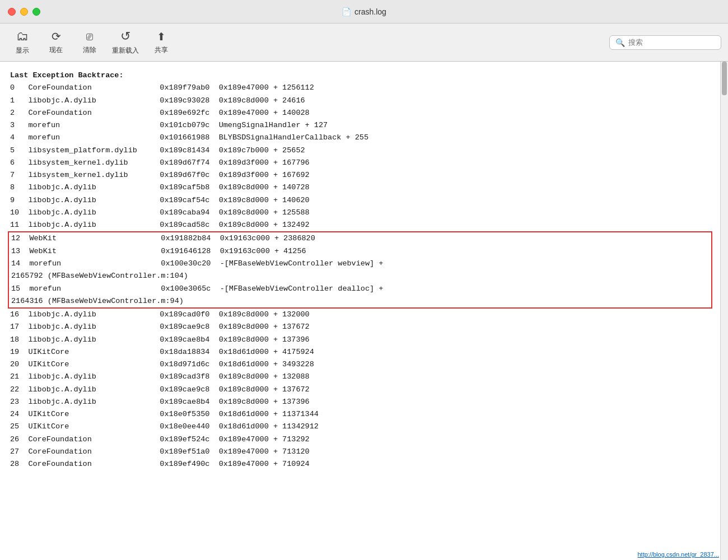  What do you see at coordinates (672, 43) in the screenshot?
I see `search-input` at bounding box center [672, 43].